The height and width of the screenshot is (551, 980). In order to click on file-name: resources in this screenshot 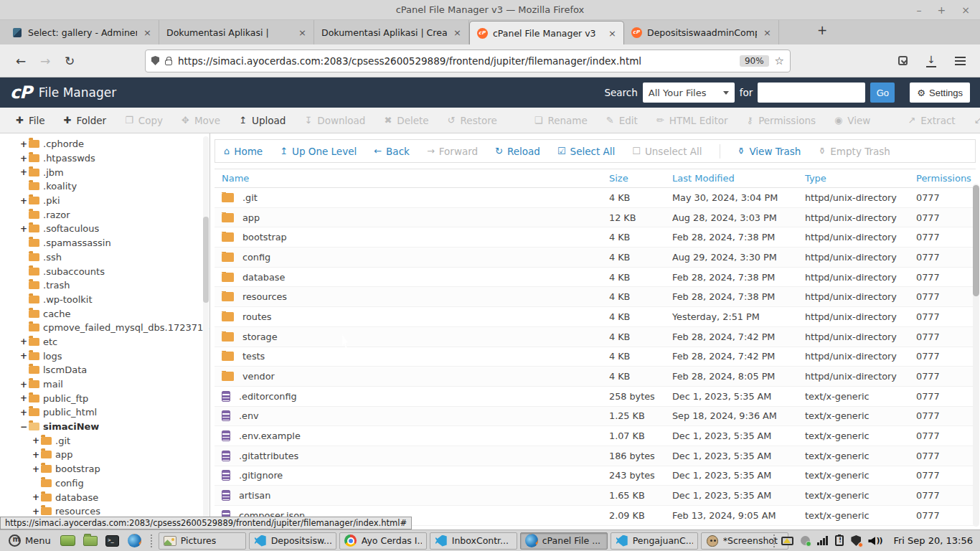, I will do `click(265, 297)`.